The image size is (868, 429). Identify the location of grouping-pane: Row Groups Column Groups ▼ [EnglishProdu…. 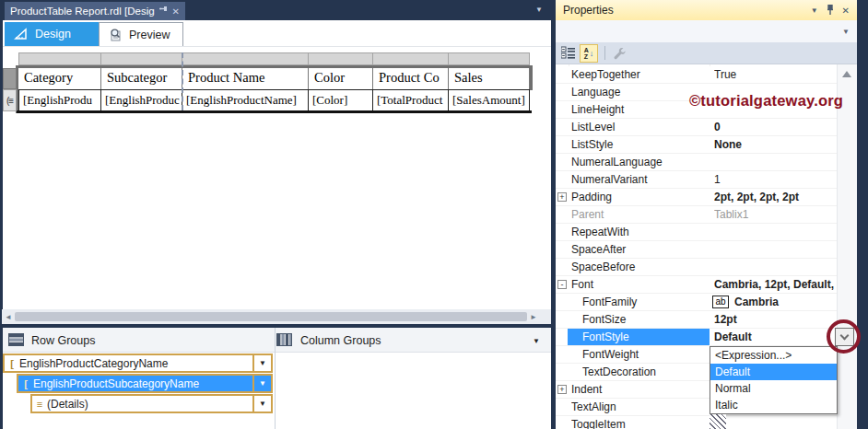
(276, 378).